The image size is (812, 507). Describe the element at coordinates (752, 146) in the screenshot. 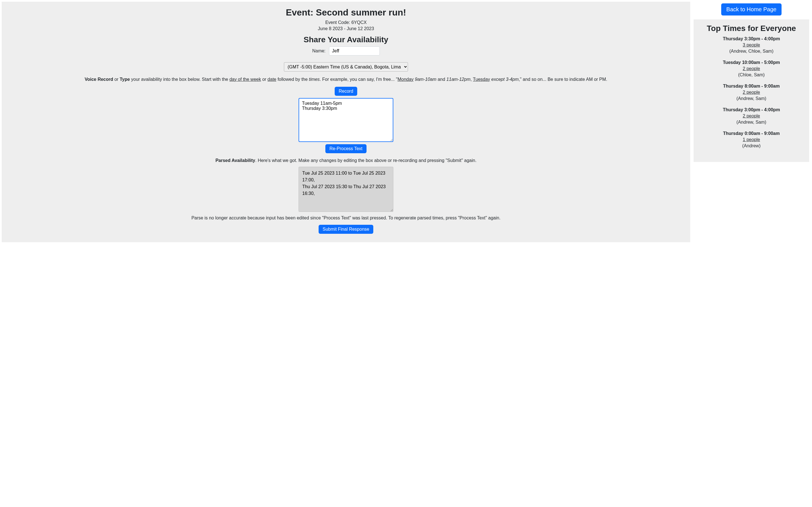

I see `slot-people-names: (Andrew)` at that location.